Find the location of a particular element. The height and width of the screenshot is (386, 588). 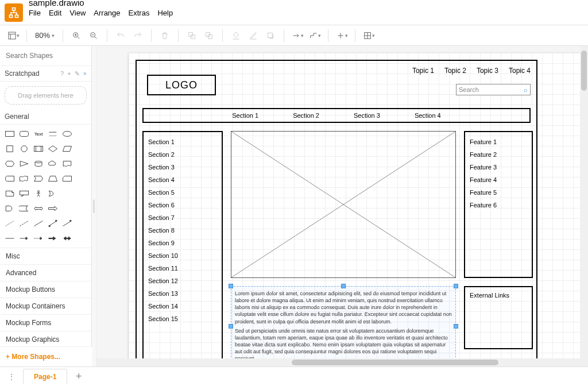

mockup-text-block: Lorem ipsum dolor sit amet, consectetur … is located at coordinates (343, 326).